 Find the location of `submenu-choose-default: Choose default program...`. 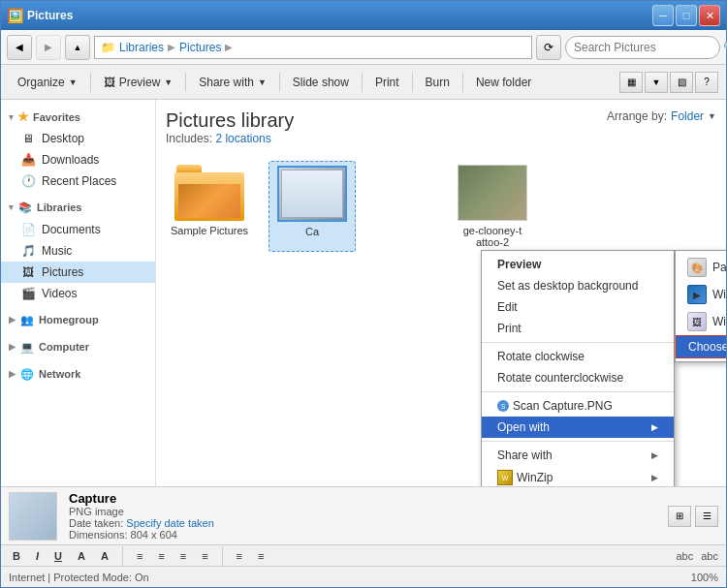

submenu-choose-default: Choose default program... is located at coordinates (701, 347).